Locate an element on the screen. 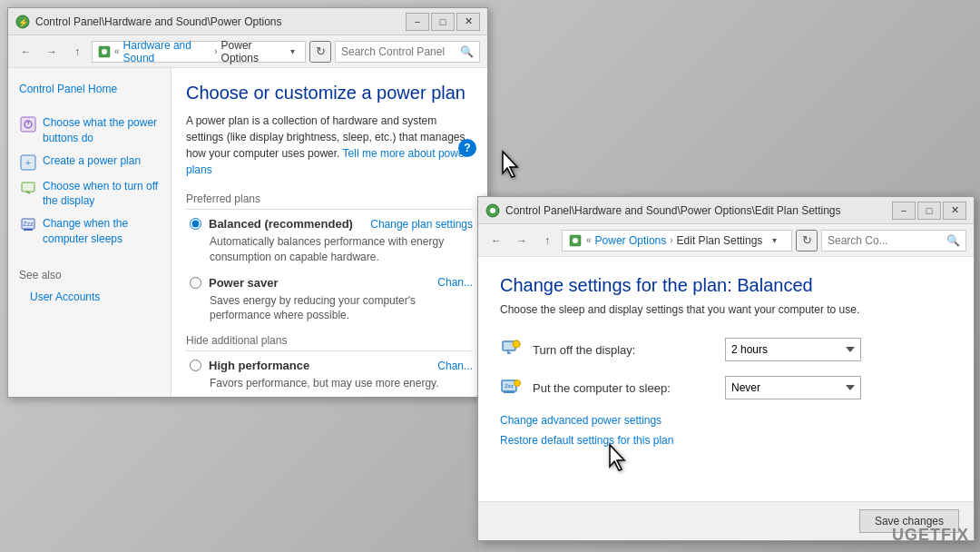  window2-search-icon: 🔍 is located at coordinates (953, 241).